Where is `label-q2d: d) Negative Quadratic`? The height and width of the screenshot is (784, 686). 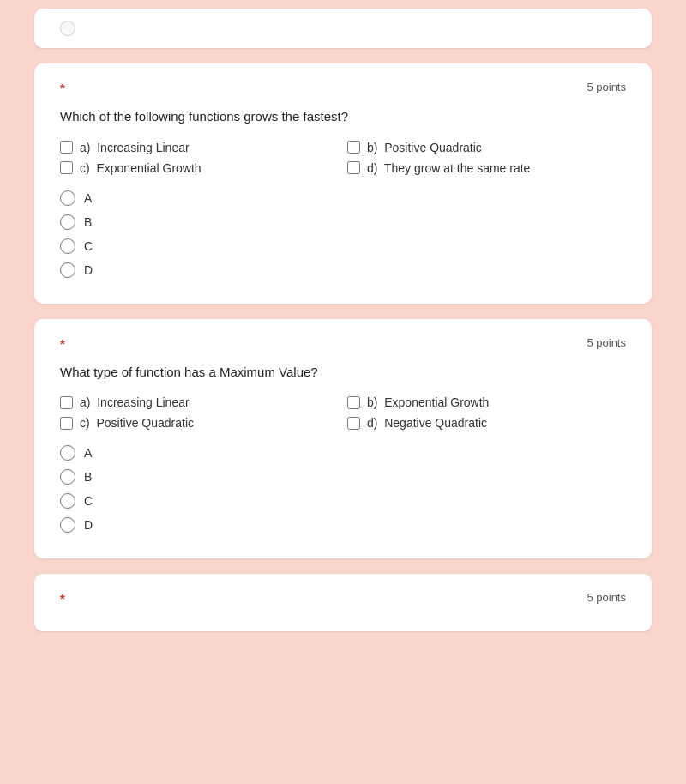 label-q2d: d) Negative Quadratic is located at coordinates (427, 423).